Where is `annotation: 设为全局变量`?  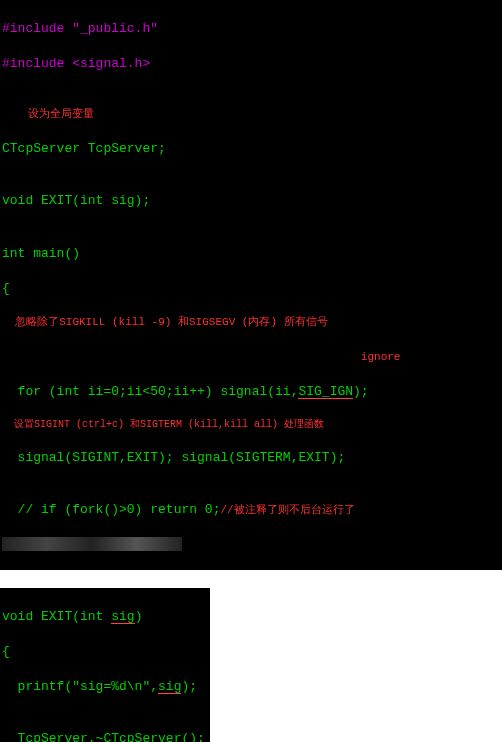 annotation: 设为全局变量 is located at coordinates (251, 114).